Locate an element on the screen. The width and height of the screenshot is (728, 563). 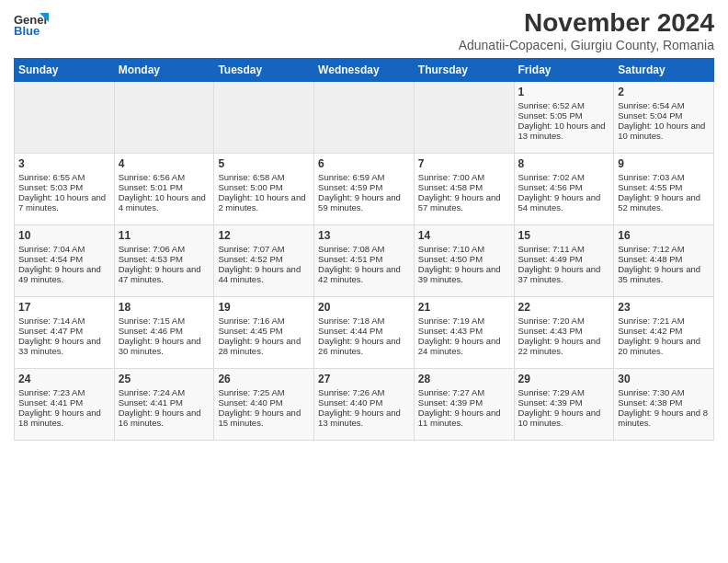
daylight: Daylight: 9 hours and 26 minutes. is located at coordinates (359, 346).